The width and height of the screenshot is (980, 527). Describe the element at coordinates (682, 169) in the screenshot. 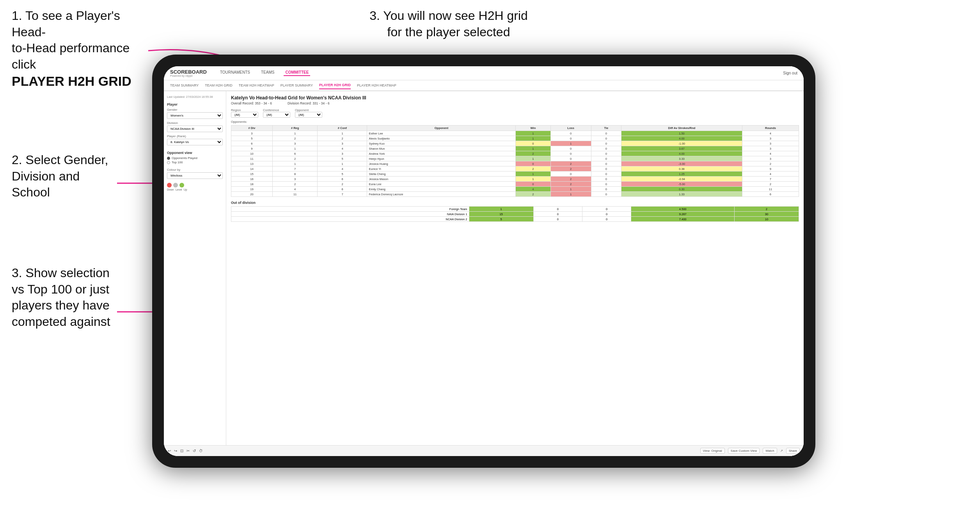

I see `table-cell: 0.38` at that location.